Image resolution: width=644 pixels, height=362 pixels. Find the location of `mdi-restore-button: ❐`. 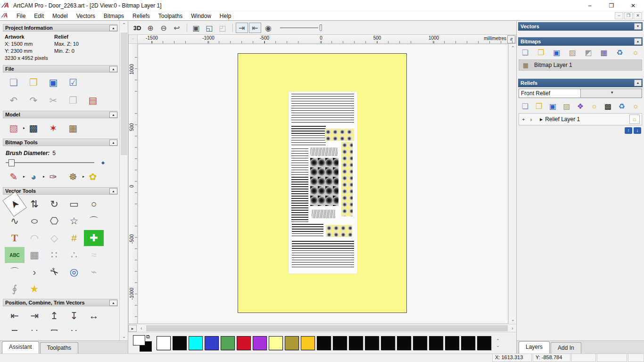

mdi-restore-button: ❐ is located at coordinates (628, 16).